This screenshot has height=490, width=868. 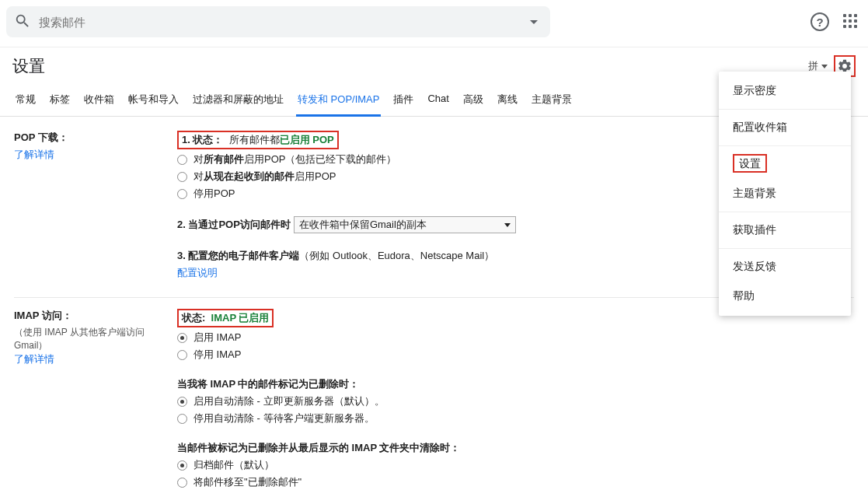 I want to click on pop-access-select-value: 在收件箱中保留Gmail的副本, so click(x=363, y=225).